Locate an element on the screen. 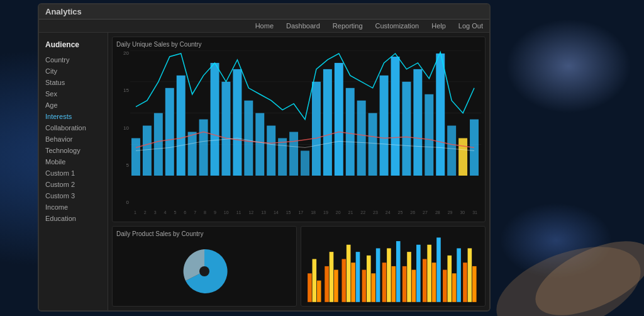  sidebar-item-sex: Sex is located at coordinates (73, 94).